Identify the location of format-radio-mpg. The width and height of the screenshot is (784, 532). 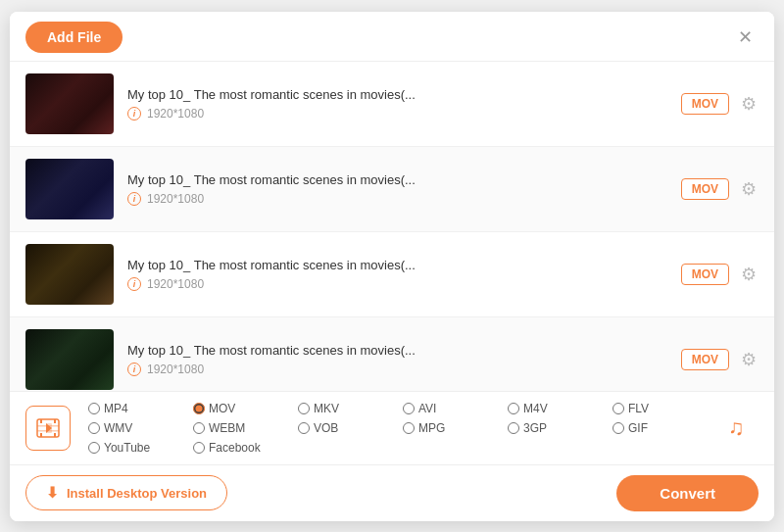
(409, 428).